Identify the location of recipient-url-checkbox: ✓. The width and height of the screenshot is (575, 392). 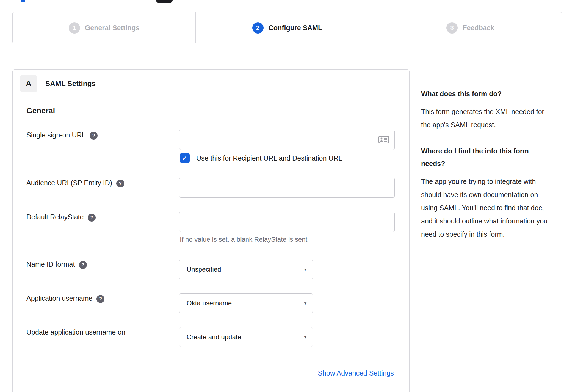
(185, 158).